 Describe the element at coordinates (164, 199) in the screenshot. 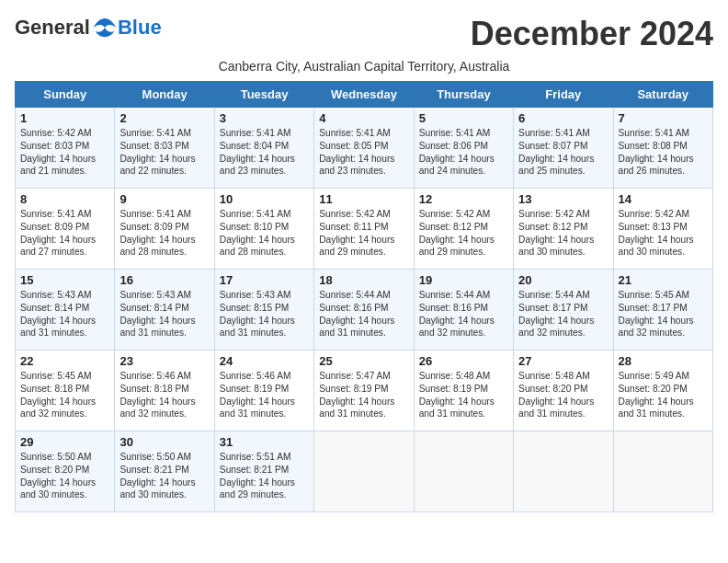

I see `day-number: 9` at that location.